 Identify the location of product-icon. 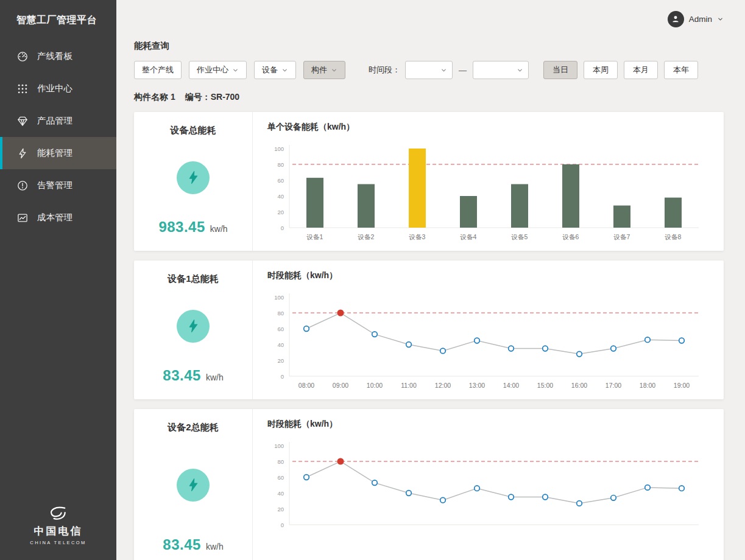
(23, 121).